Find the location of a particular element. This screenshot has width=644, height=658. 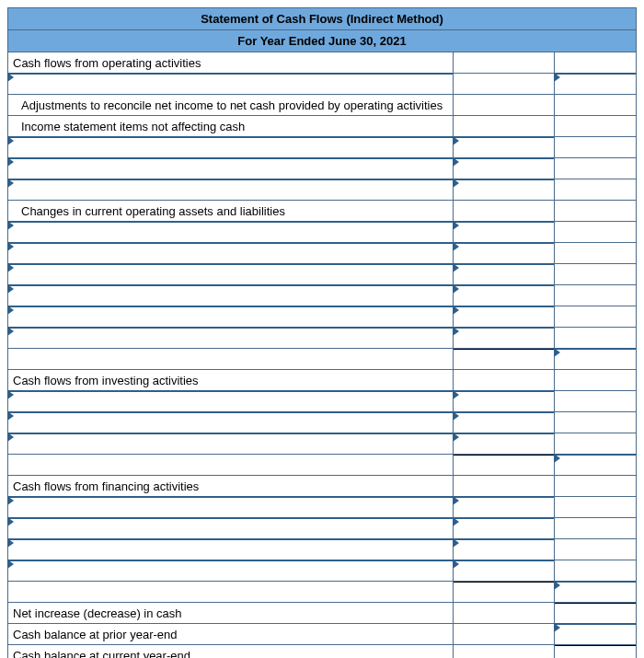

label-income-items: Income statement items not affecting cas… is located at coordinates (231, 126).